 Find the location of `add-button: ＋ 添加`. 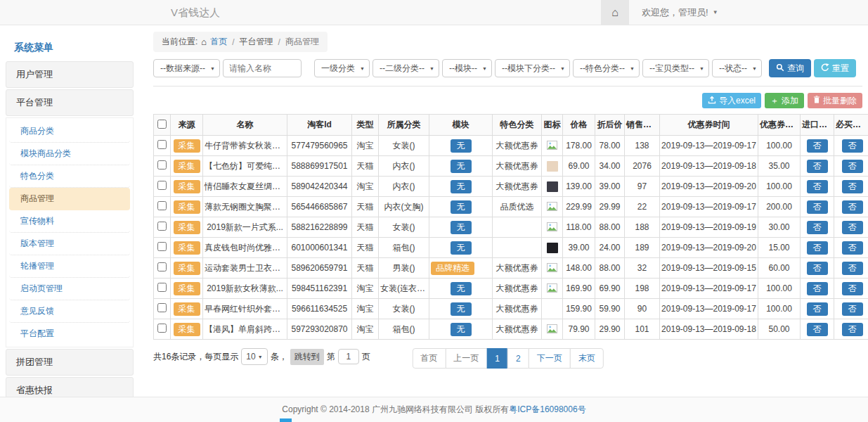

add-button: ＋ 添加 is located at coordinates (784, 101).